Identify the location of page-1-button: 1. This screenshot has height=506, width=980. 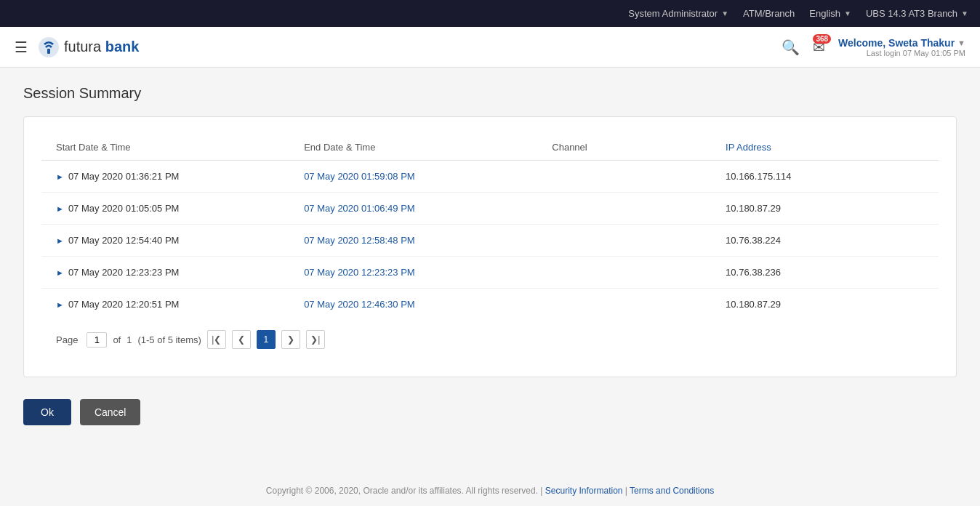
(266, 340).